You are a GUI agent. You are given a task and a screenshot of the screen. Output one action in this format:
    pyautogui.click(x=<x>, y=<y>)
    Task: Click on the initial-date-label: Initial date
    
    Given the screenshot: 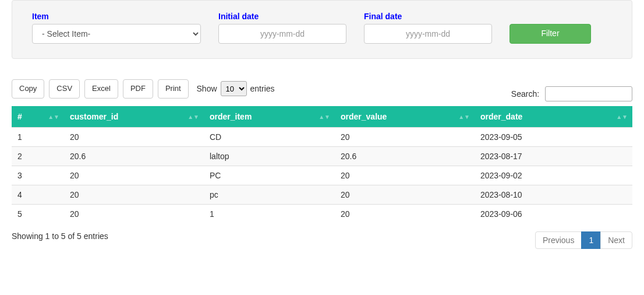 What is the action you would take?
    pyautogui.click(x=282, y=16)
    